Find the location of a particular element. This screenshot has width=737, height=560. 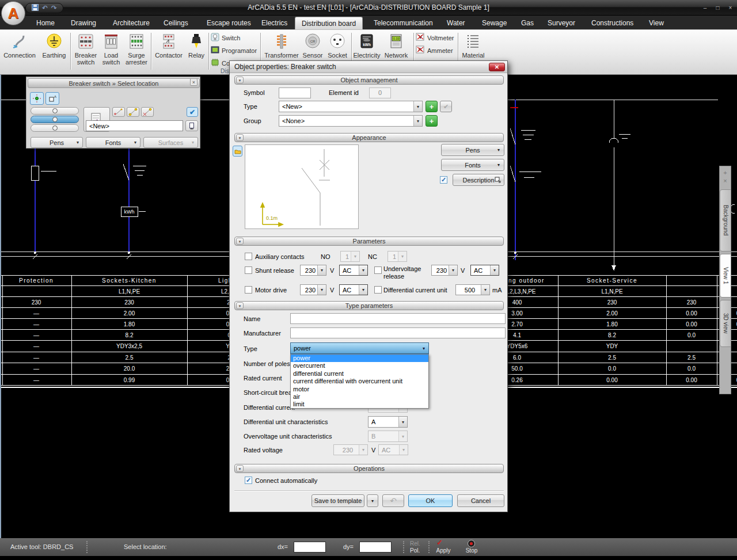

save-to-template-button: Save to template is located at coordinates (338, 501).